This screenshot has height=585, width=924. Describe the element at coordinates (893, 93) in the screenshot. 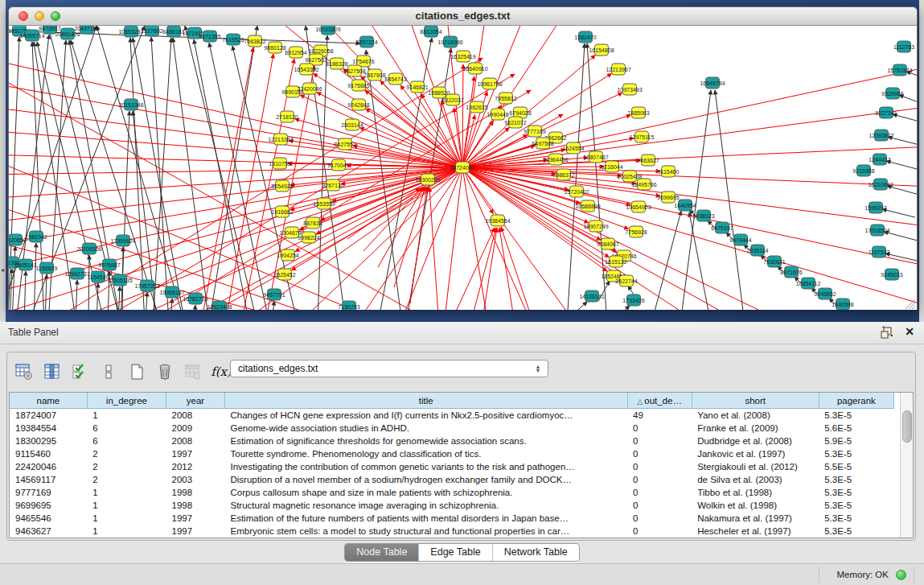

I see `network-node: 9329966` at that location.